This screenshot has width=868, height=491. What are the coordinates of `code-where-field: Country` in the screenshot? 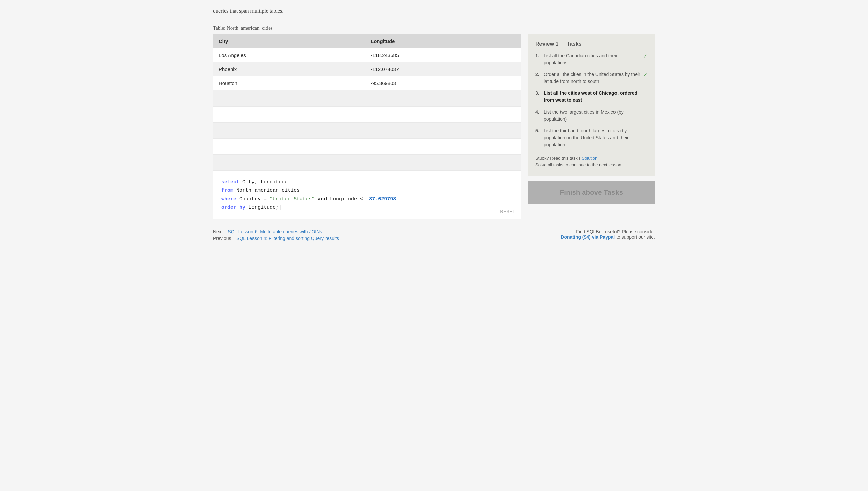 It's located at (248, 199).